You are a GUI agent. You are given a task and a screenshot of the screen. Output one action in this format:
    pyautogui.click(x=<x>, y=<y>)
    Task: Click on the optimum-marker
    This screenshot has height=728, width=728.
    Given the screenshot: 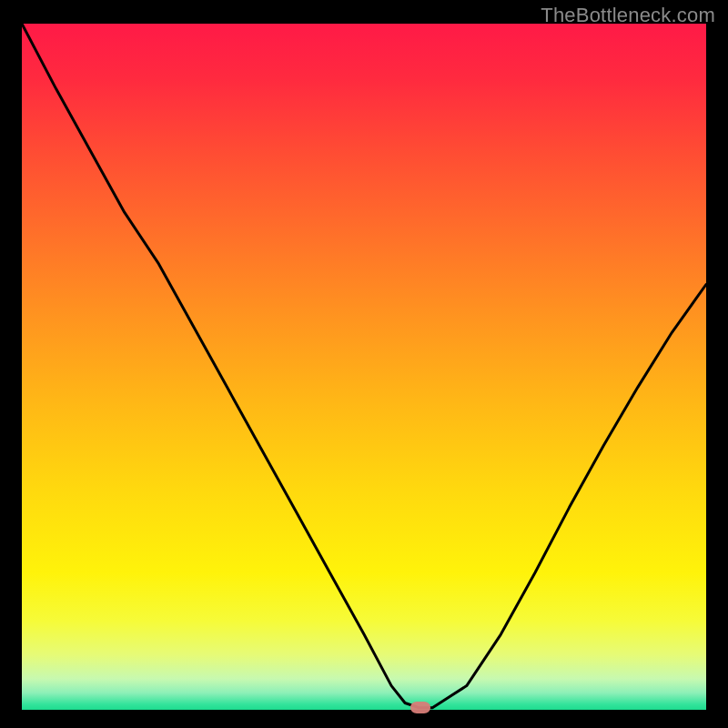 What is the action you would take?
    pyautogui.click(x=420, y=708)
    